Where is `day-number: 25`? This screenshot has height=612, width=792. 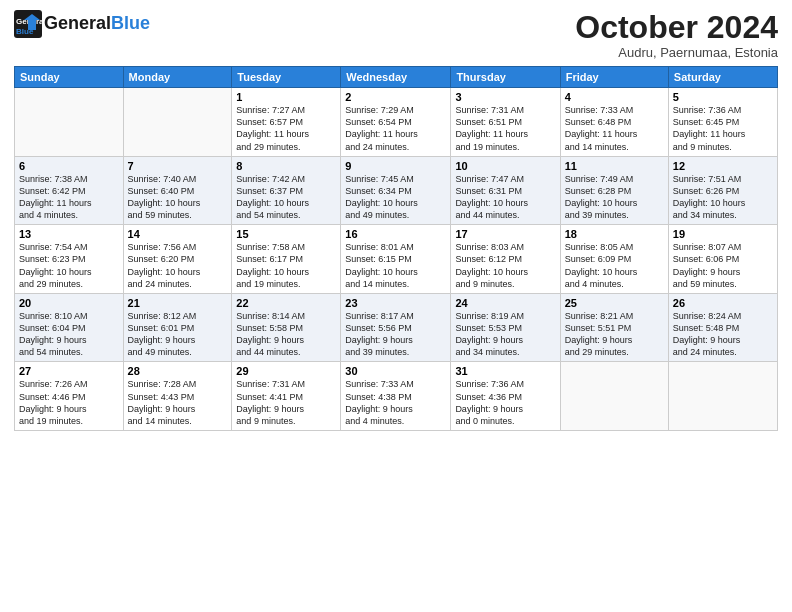 day-number: 25 is located at coordinates (614, 303).